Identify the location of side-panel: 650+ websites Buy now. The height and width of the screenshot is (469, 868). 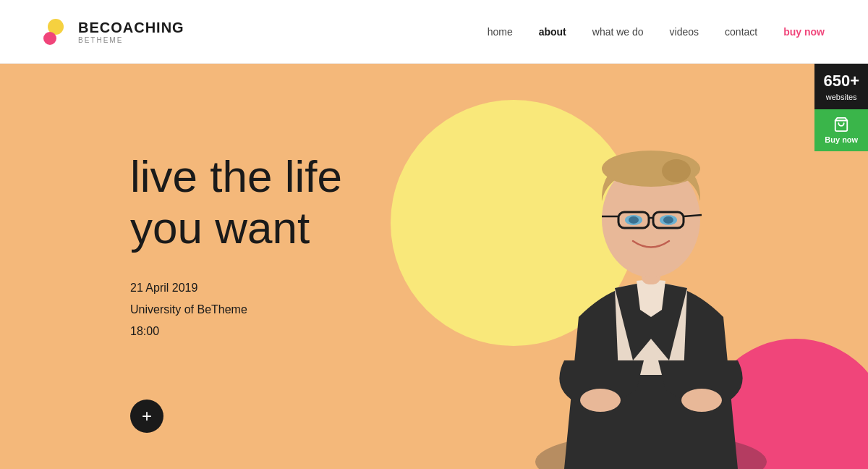
(841, 107).